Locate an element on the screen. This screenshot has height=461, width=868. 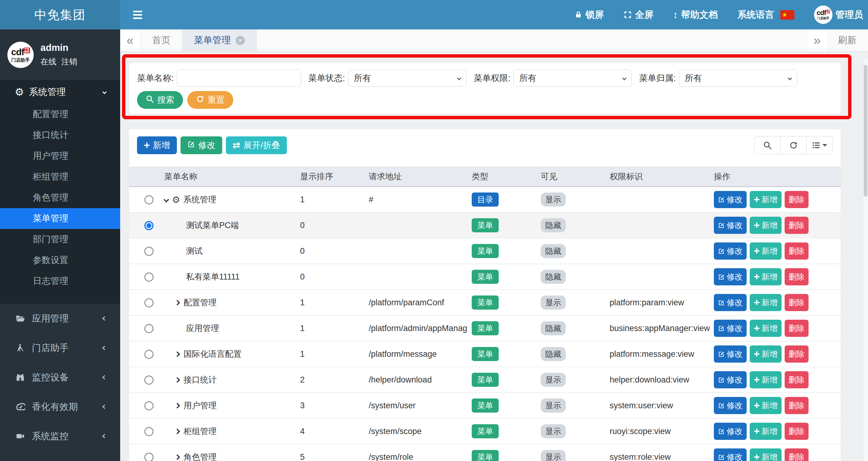
table-refresh-button is located at coordinates (794, 146).